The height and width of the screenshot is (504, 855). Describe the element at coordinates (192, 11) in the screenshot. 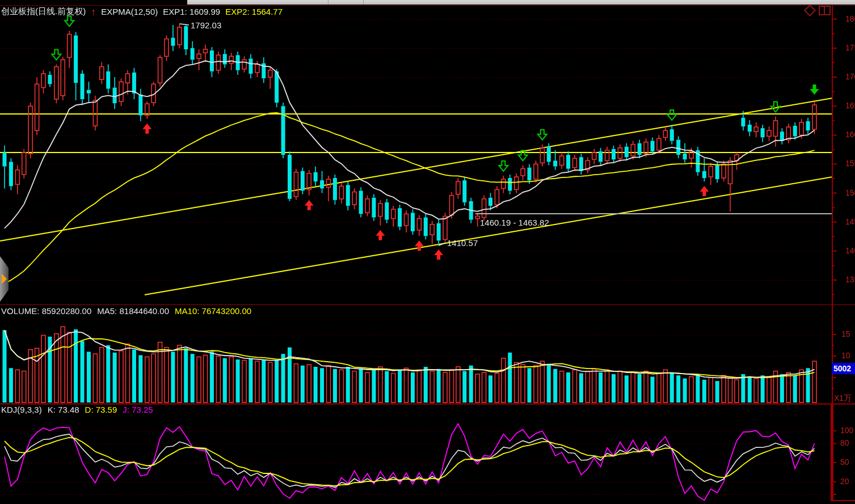

I see `exp1-value: EXP1: 1609.99` at that location.